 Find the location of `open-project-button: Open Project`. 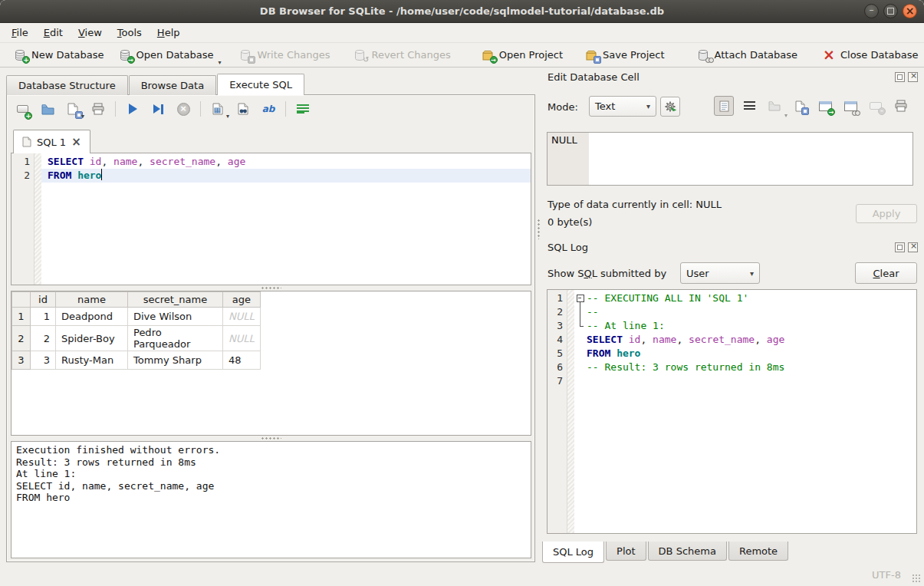

open-project-button: Open Project is located at coordinates (521, 55).